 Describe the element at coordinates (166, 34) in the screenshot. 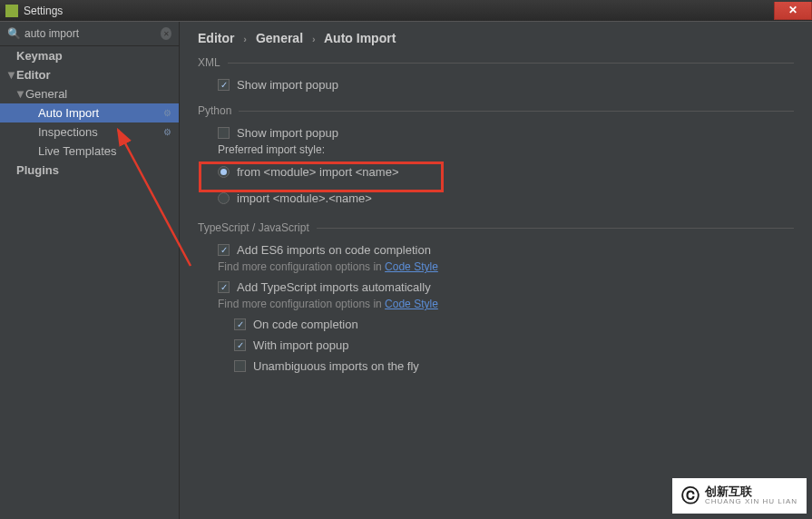

I see `clear-icon: ✕` at that location.